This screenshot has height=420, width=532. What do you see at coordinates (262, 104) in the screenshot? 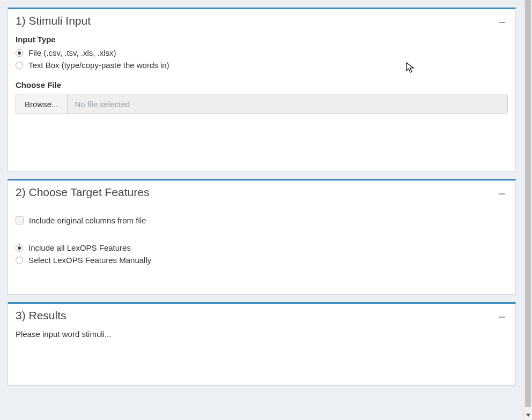
I see `file-picker: Browse... No file selected` at bounding box center [262, 104].